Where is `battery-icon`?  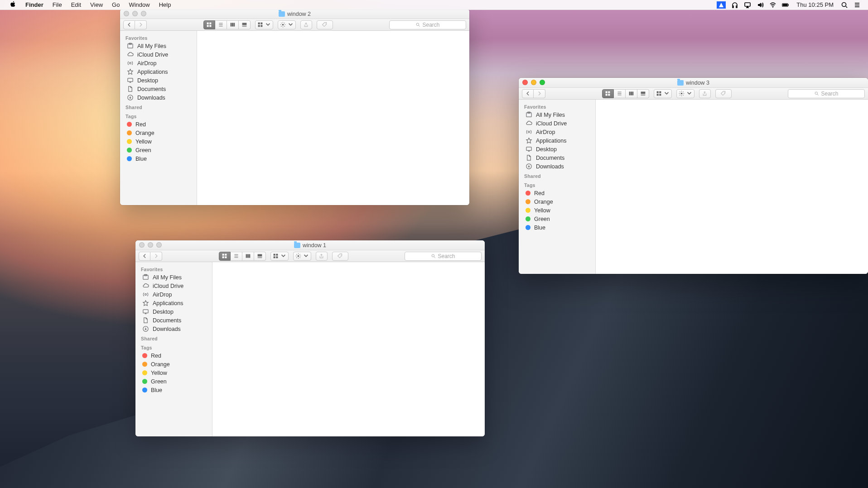 battery-icon is located at coordinates (786, 5).